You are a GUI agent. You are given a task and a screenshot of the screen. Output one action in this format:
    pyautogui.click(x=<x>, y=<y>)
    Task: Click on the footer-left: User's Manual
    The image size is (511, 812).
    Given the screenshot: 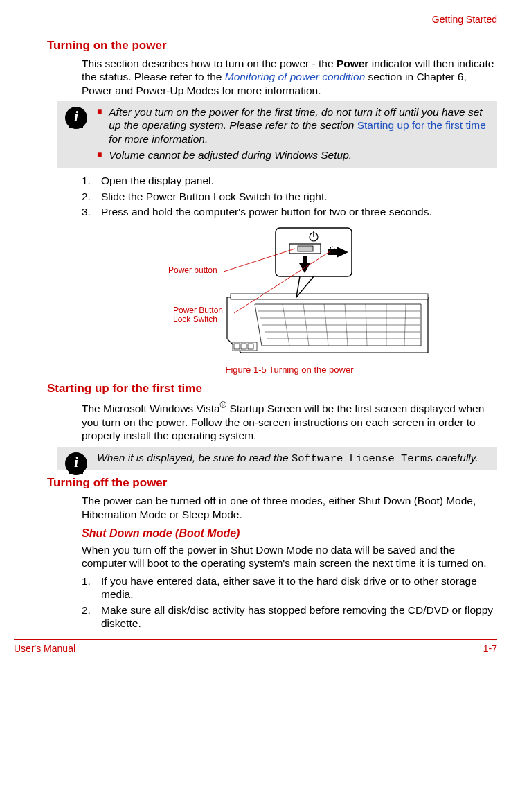 What is the action you would take?
    pyautogui.click(x=44, y=649)
    